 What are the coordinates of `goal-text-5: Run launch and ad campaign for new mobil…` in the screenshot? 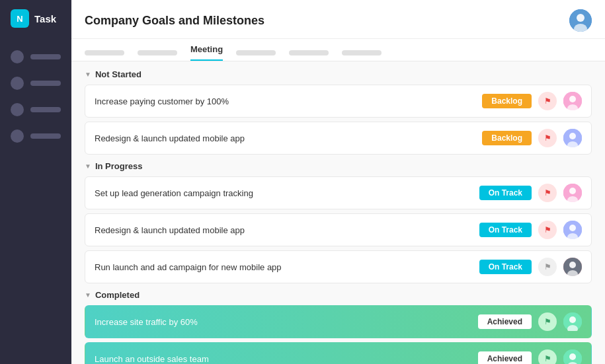 It's located at (284, 267).